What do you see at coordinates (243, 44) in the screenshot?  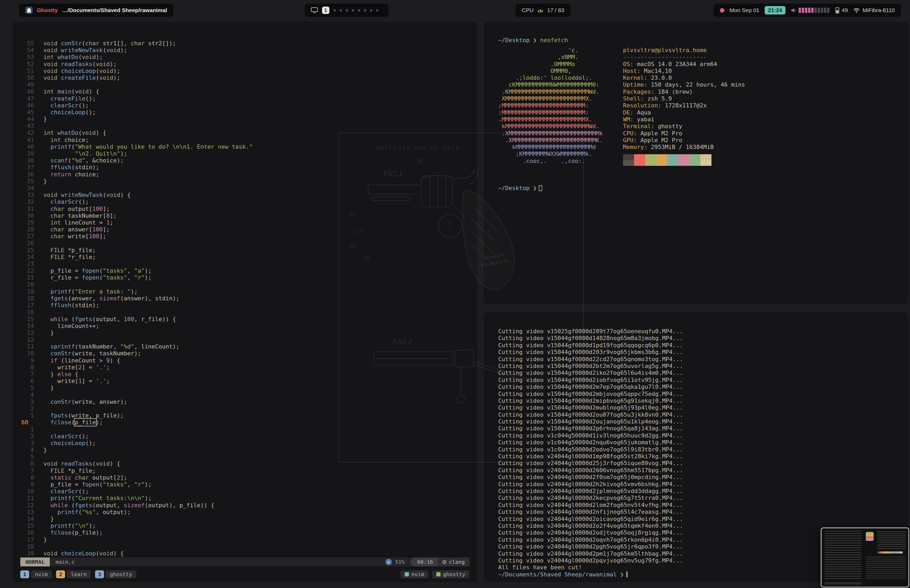 I see `code-line: 55void conStr(char str1[], char str2[]);` at bounding box center [243, 44].